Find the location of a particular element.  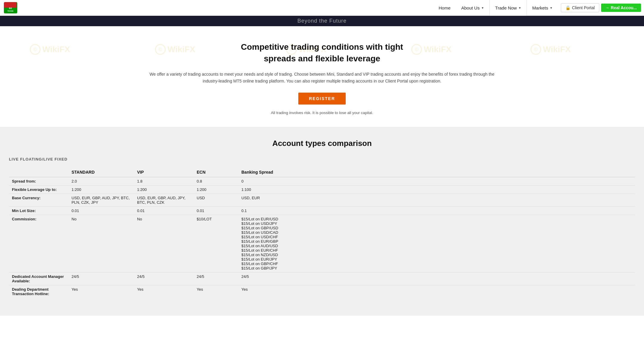

table-label: LIVE FLOATING/LIVE FIXED is located at coordinates (322, 159).